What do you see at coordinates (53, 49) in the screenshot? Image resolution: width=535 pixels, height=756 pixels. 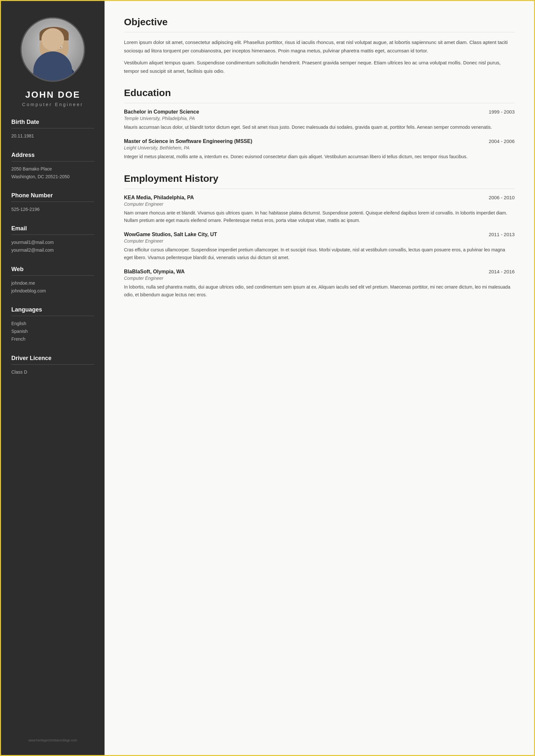 I see `avatar-image` at bounding box center [53, 49].